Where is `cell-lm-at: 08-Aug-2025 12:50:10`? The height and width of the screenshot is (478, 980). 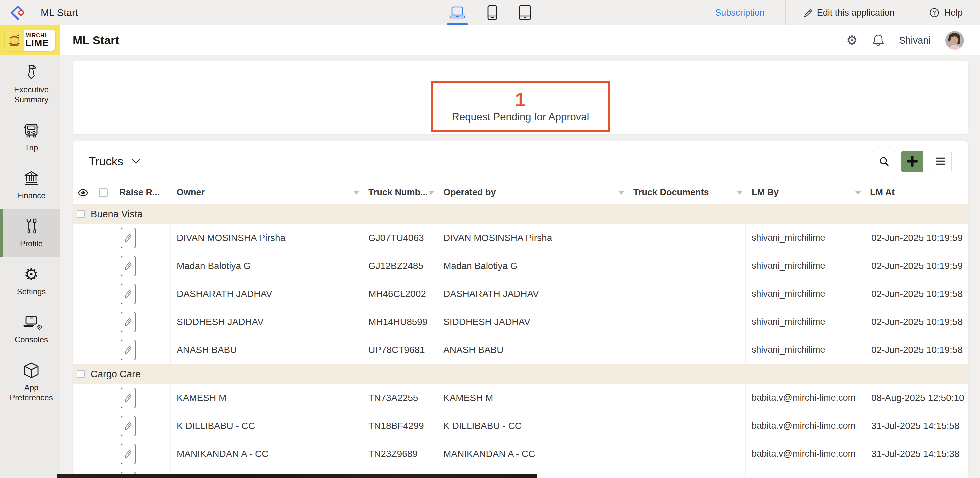 cell-lm-at: 08-Aug-2025 12:50:10 is located at coordinates (916, 398).